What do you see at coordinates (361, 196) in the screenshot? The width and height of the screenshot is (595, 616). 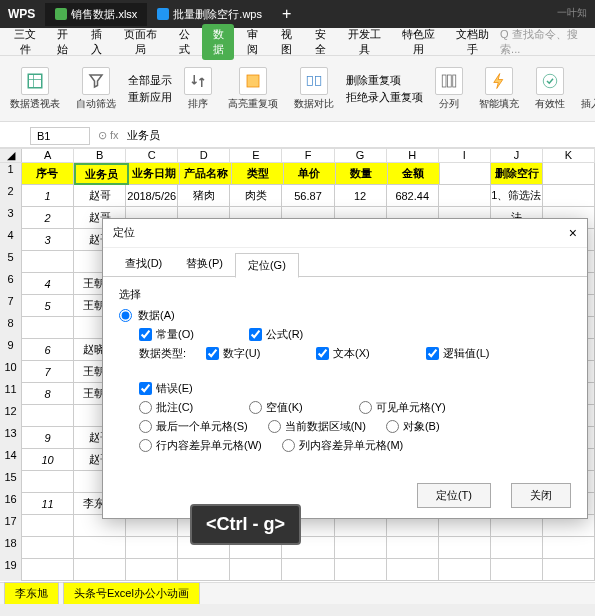 I see `cell: 12` at bounding box center [361, 196].